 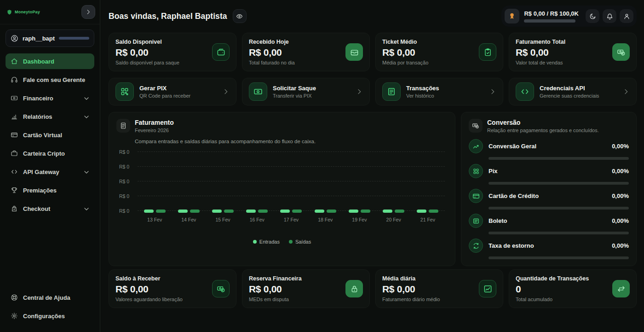 I want to click on trophy-icon, so click(x=14, y=190).